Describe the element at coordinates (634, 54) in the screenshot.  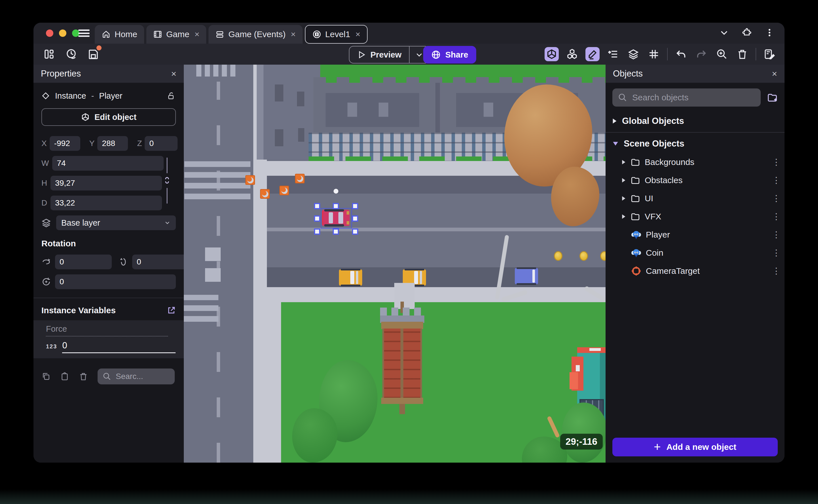
I see `layers-icon` at that location.